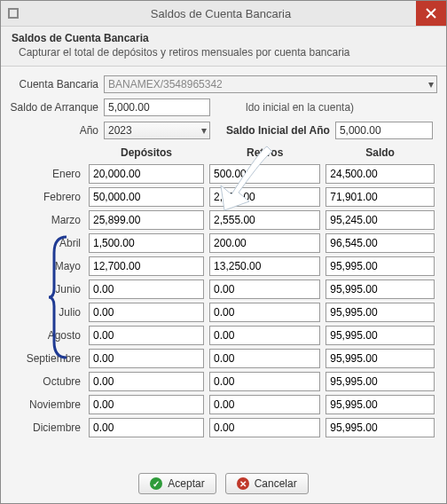 This screenshot has height=504, width=447. I want to click on table-row: Junio, so click(224, 289).